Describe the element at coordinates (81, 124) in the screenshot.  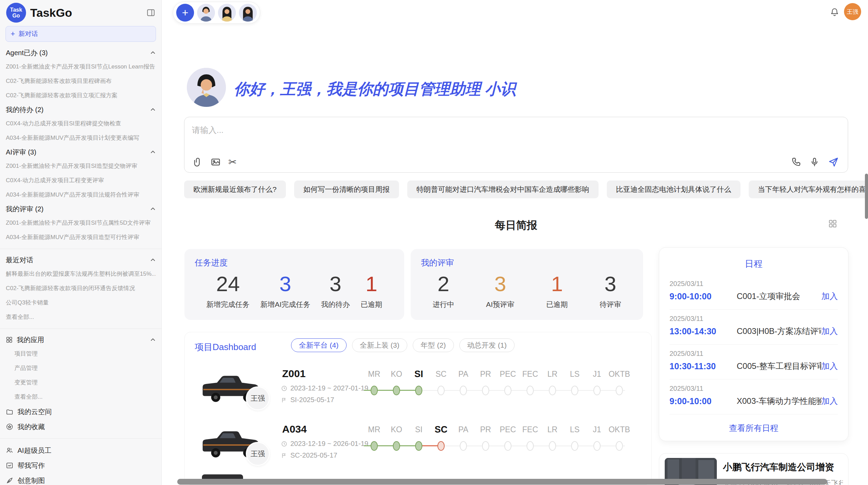
I see `conversation-item: C0X4-动力总成开发项目SI里程碑提交物检查` at that location.